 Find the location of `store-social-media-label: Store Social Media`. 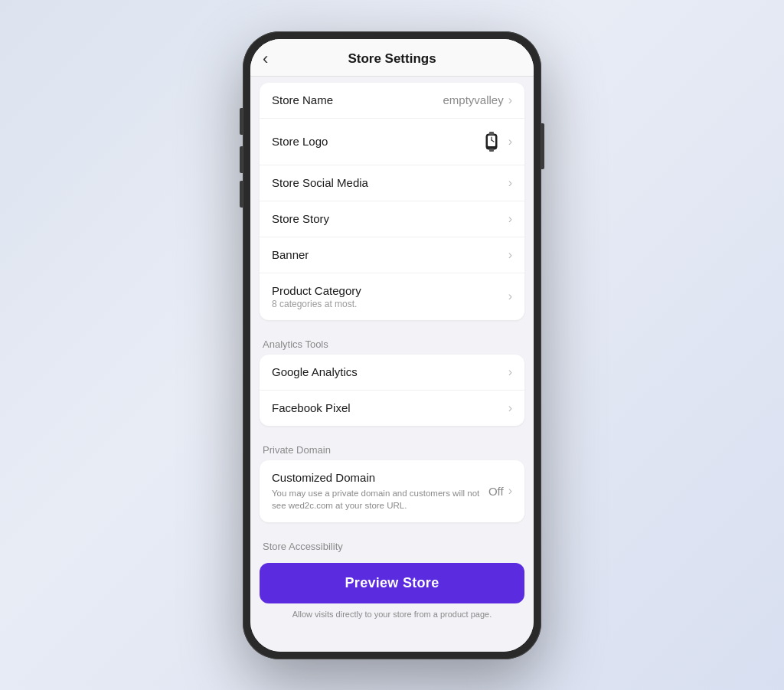

store-social-media-label: Store Social Media is located at coordinates (390, 182).